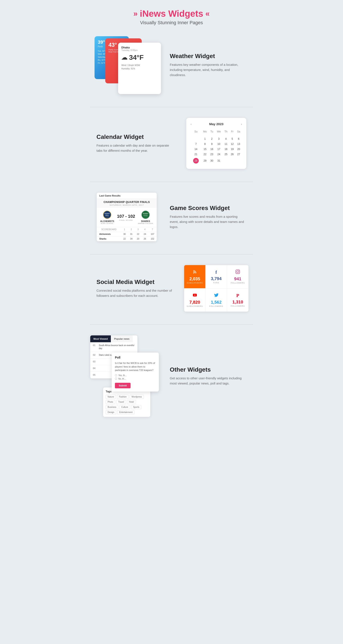 The image size is (343, 644). I want to click on social-section-text: Social Media Widget Connected social med…, so click(135, 288).